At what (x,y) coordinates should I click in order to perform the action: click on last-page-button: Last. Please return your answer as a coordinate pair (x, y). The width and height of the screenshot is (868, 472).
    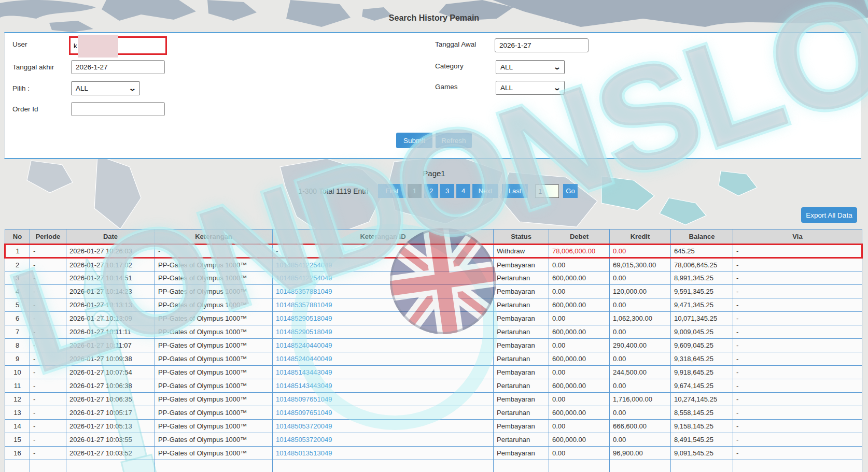
    Looking at the image, I should click on (515, 191).